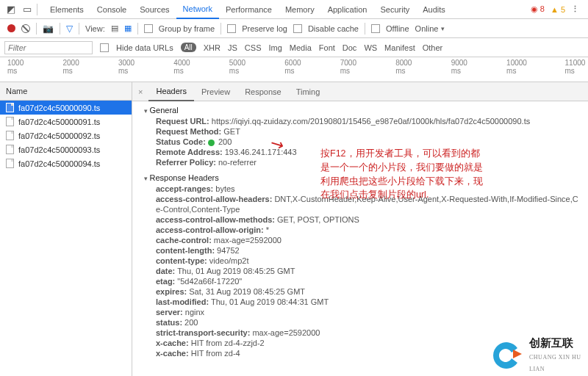 This screenshot has width=588, height=376. I want to click on offline-label: Offline, so click(398, 29).